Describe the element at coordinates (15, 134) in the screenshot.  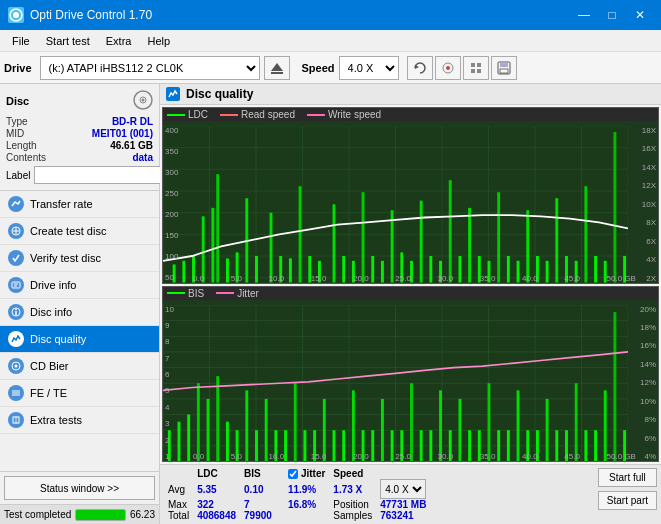
I see `disc-mid-label: MID` at that location.